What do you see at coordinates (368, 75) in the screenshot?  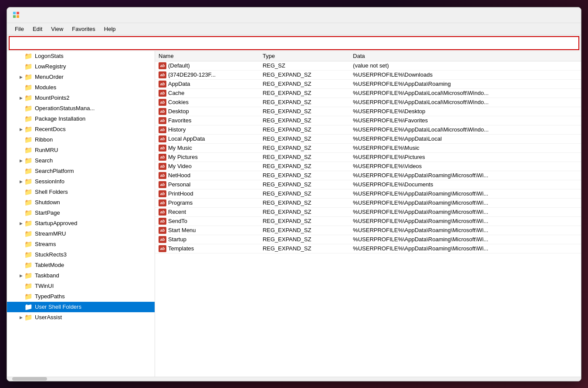 I see `table-row: ab{374DE290-123F...REG_EXPAND_SZ%USERPRO…` at bounding box center [368, 75].